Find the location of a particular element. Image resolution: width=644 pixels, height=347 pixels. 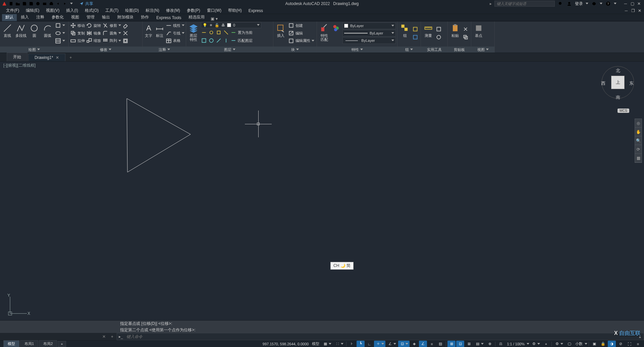

ribtab-output: 输出 is located at coordinates (106, 17).